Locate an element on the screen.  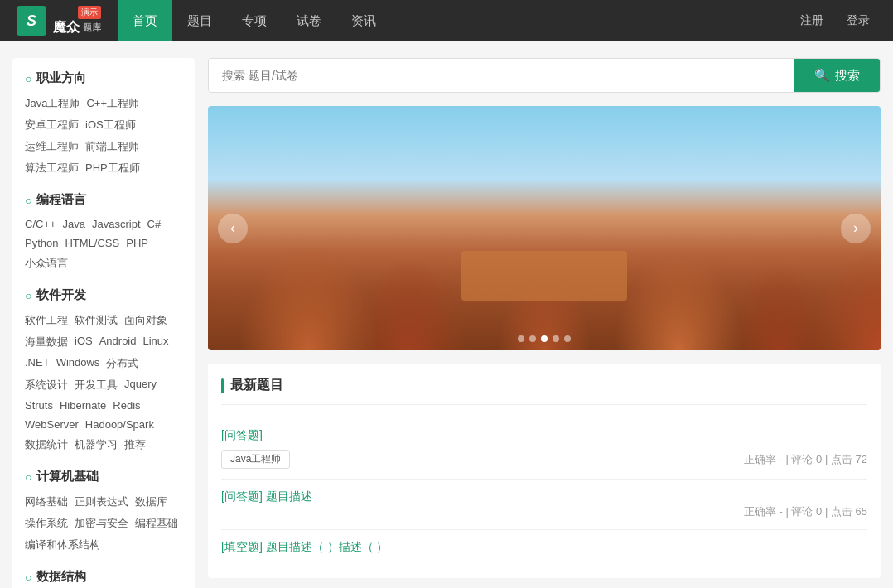
sidebar-link-niche: 小众语言 is located at coordinates (46, 263).